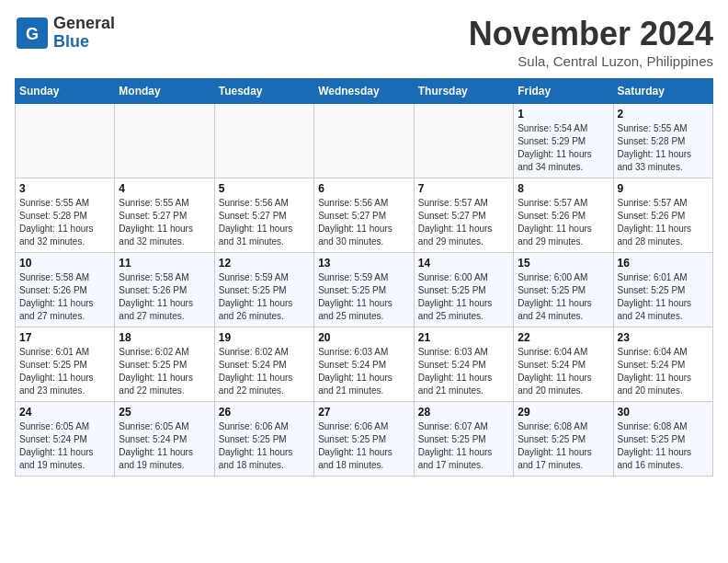 The width and height of the screenshot is (728, 563). Describe the element at coordinates (165, 215) in the screenshot. I see `calendar-cell: 4Sunrise: 5:55 AM Sunset: 5:27 PM Daylig…` at that location.